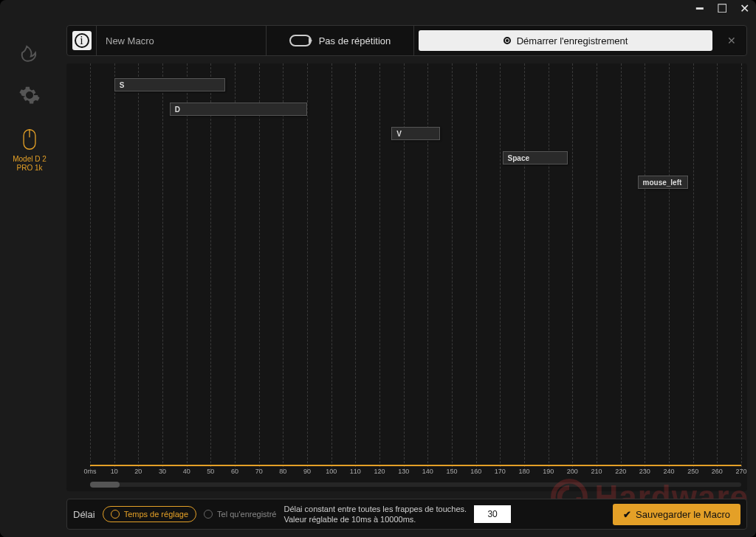 This screenshot has height=537, width=756. I want to click on scrollbar-thumb, so click(105, 485).